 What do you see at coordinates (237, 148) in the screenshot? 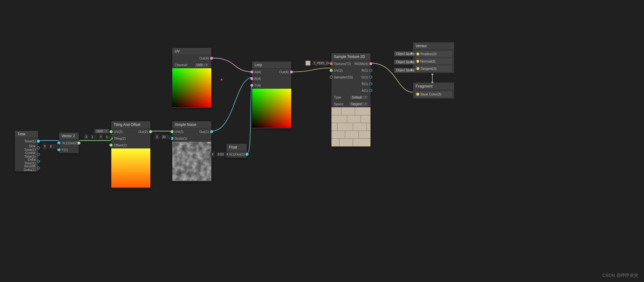
I see `node-title: Float` at bounding box center [237, 148].